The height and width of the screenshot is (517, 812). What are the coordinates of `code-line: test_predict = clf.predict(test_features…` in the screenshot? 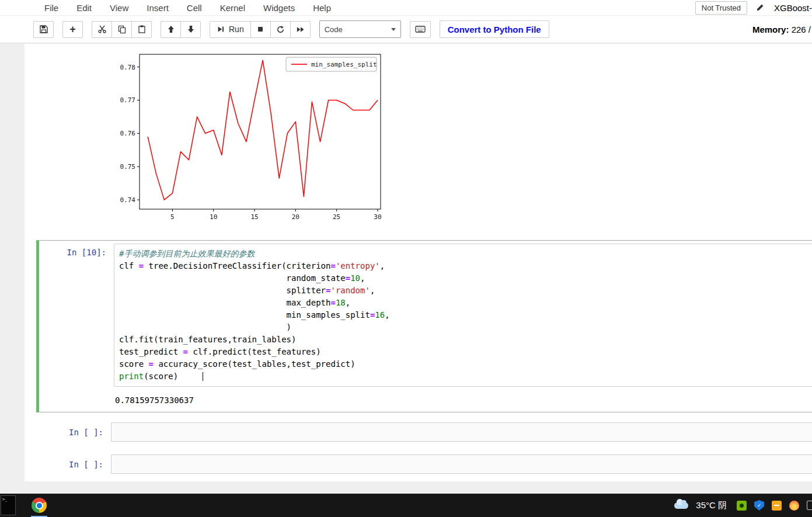 It's located at (463, 352).